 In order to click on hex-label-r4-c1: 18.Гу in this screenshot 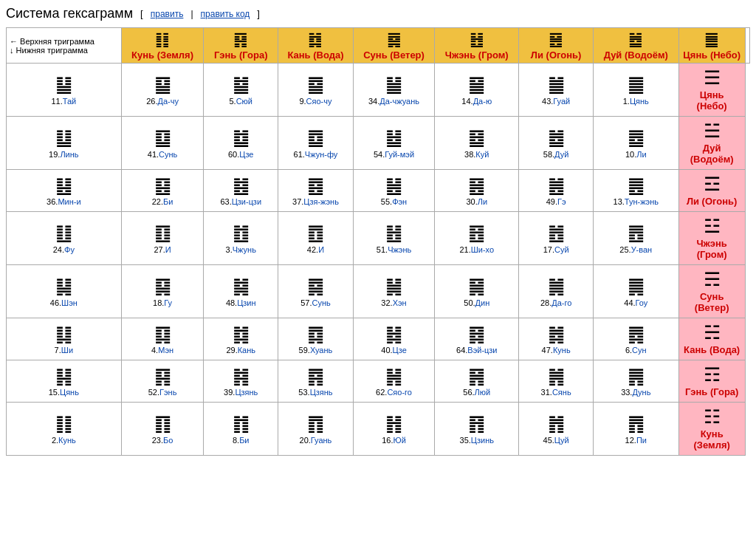, I will do `click(162, 303)`.